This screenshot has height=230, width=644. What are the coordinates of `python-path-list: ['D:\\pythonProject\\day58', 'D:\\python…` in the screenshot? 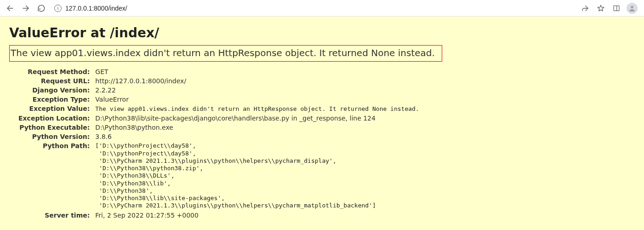 It's located at (257, 176).